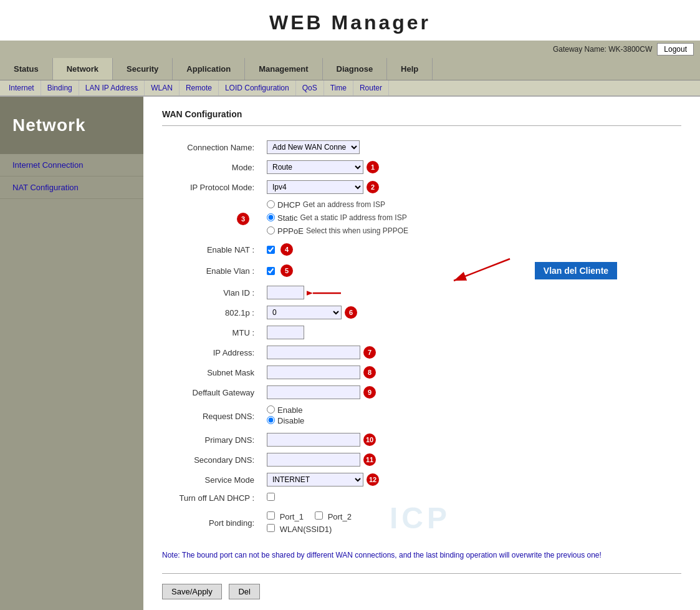 This screenshot has width=700, height=610. What do you see at coordinates (460, 271) in the screenshot?
I see `arrow-svg` at bounding box center [460, 271].